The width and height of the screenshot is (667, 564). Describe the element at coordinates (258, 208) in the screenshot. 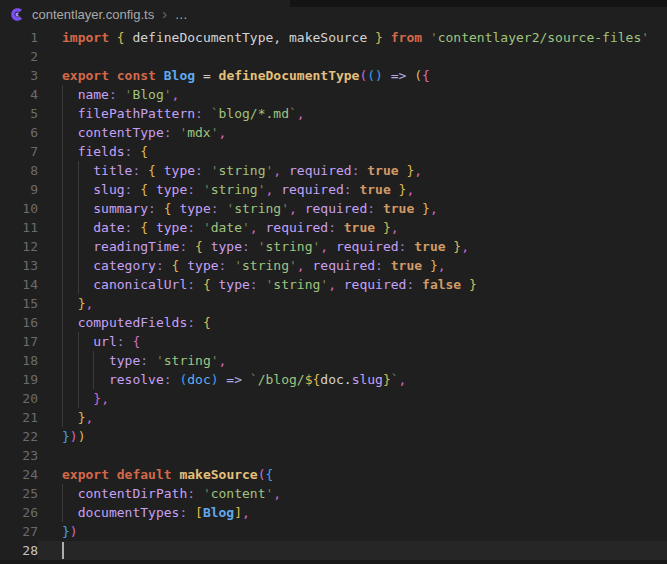

I see `token-str: string` at that location.